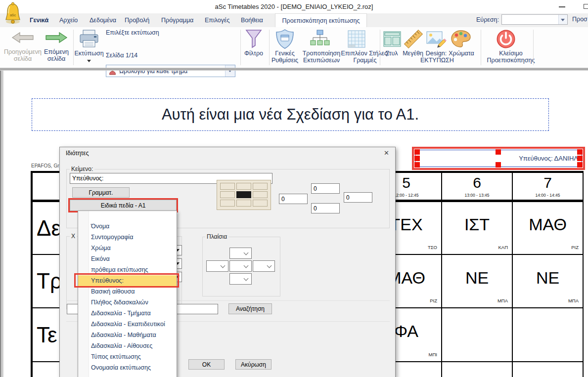 This screenshot has width=588, height=377. Describe the element at coordinates (218, 20) in the screenshot. I see `menu-epiloges: Επιλογές` at that location.